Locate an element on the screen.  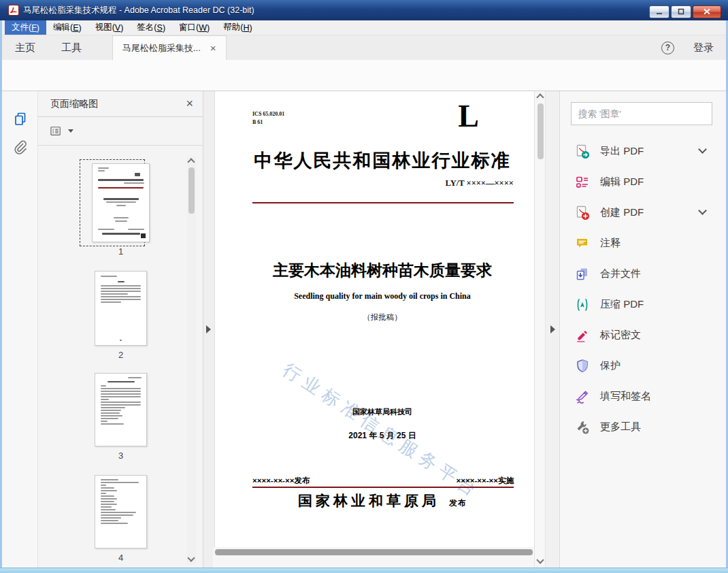
thumbnails-panel-header: 页面缩略图 × is located at coordinates (120, 104).